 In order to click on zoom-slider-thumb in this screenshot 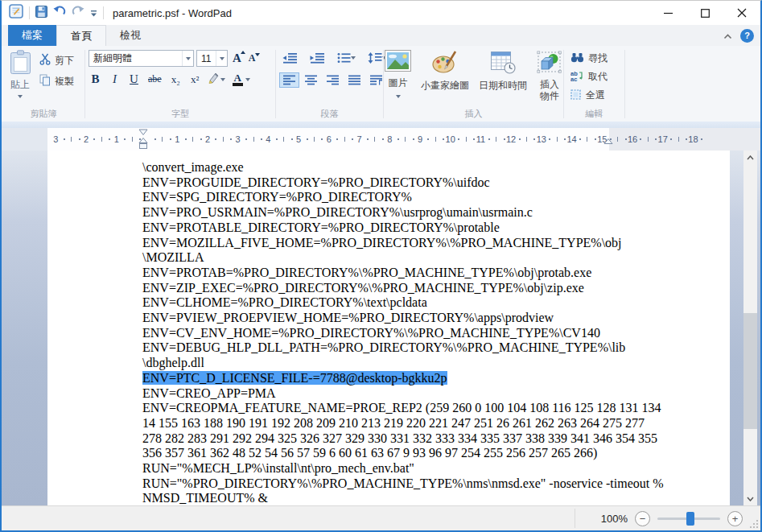, I will do `click(690, 518)`.